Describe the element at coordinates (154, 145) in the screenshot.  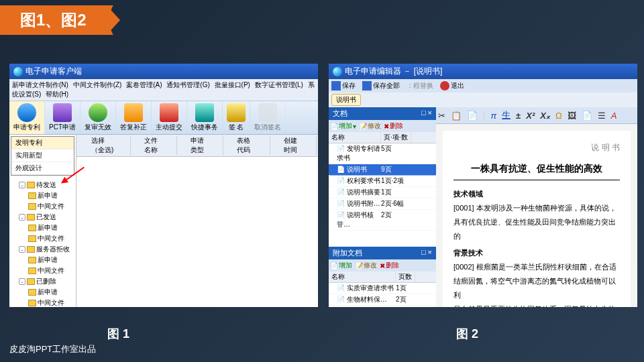
I see `column-header: 文件名称` at that location.